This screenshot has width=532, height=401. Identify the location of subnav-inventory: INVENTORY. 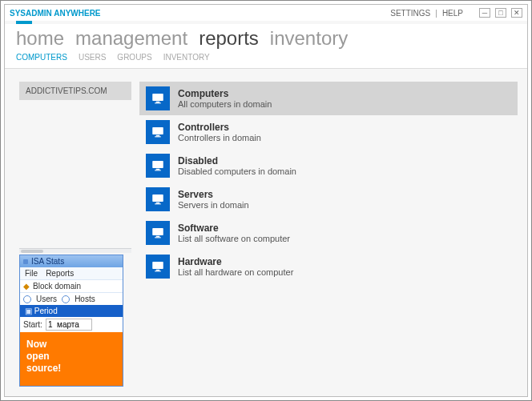
(187, 58).